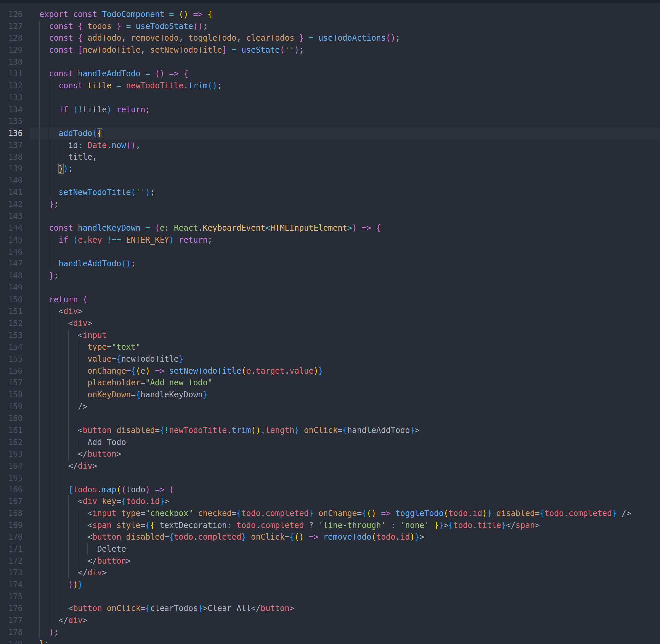 The image size is (660, 644). I want to click on code-line: 173 </div>, so click(330, 573).